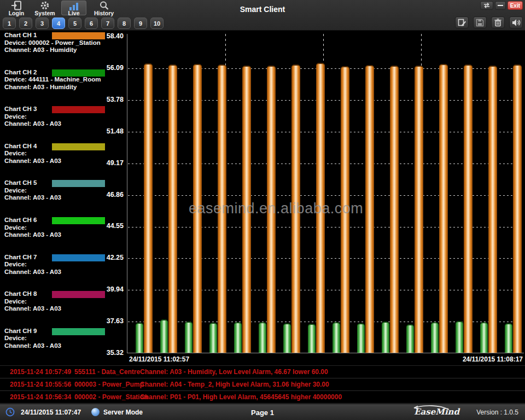 This screenshot has width=525, height=420. What do you see at coordinates (462, 22) in the screenshot?
I see `edit-icon` at bounding box center [462, 22].